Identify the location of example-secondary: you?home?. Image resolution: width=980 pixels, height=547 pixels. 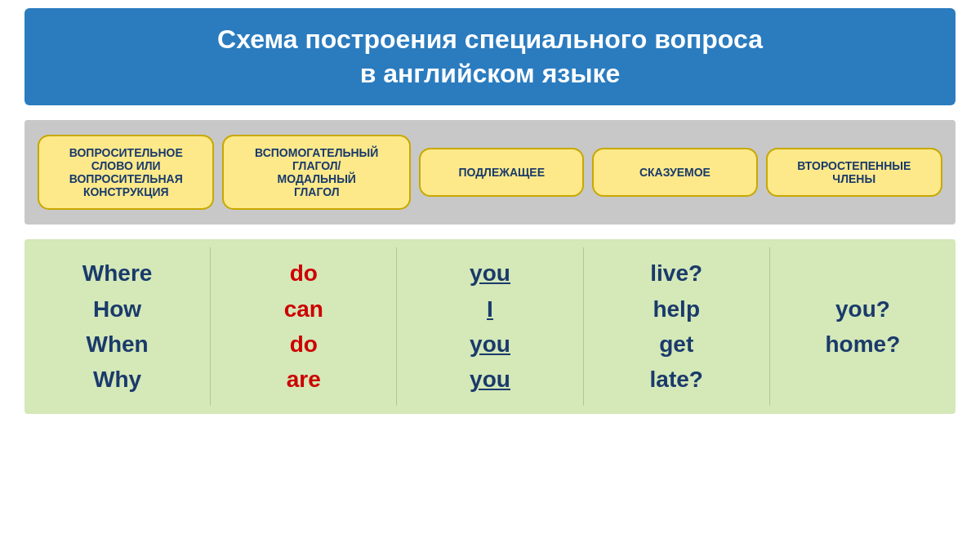
(863, 327).